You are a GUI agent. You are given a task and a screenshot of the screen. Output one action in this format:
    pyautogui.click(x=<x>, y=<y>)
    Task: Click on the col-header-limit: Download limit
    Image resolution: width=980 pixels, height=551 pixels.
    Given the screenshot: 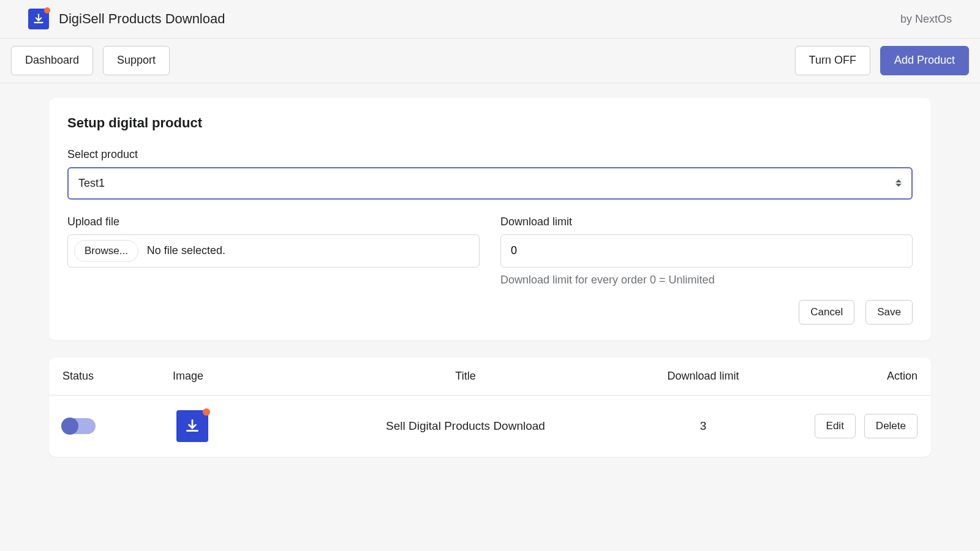 What is the action you would take?
    pyautogui.click(x=703, y=376)
    